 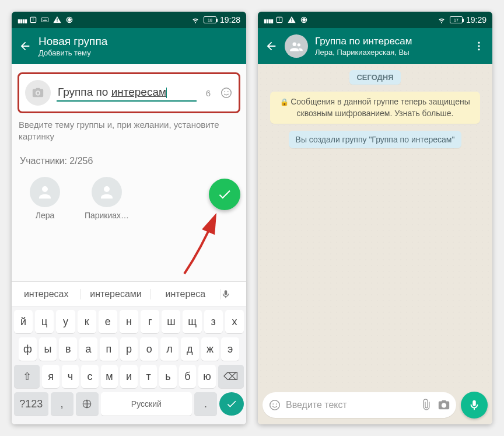 What do you see at coordinates (51, 376) in the screenshot?
I see `key: я` at bounding box center [51, 376].